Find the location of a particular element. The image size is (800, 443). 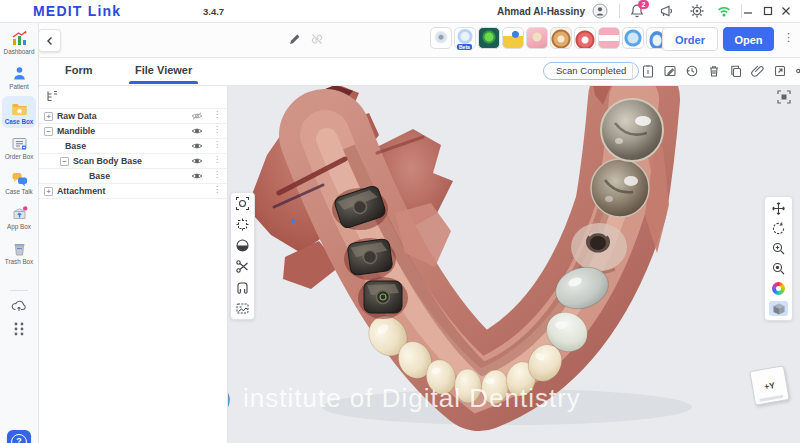

apps-grid-icon is located at coordinates (19, 328).